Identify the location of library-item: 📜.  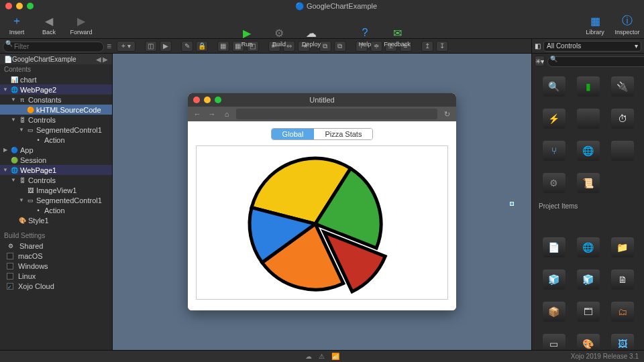
(588, 183).